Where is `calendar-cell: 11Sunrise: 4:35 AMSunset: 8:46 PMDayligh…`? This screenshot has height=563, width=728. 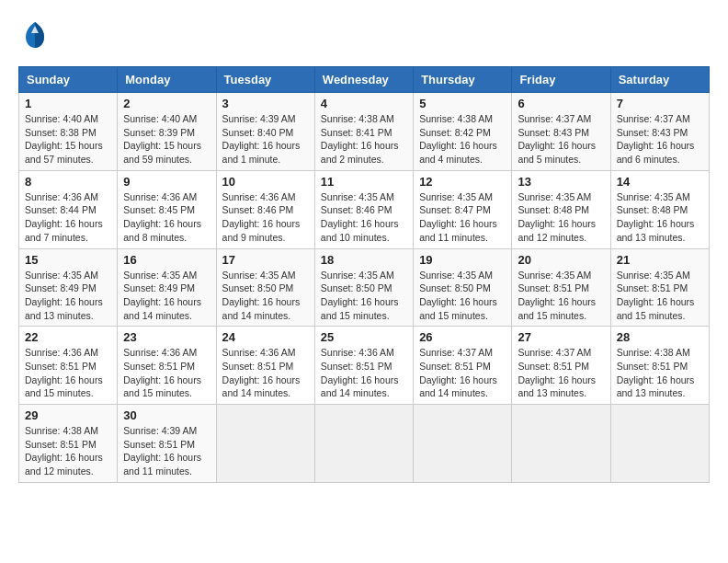 calendar-cell: 11Sunrise: 4:35 AMSunset: 8:46 PMDayligh… is located at coordinates (364, 210).